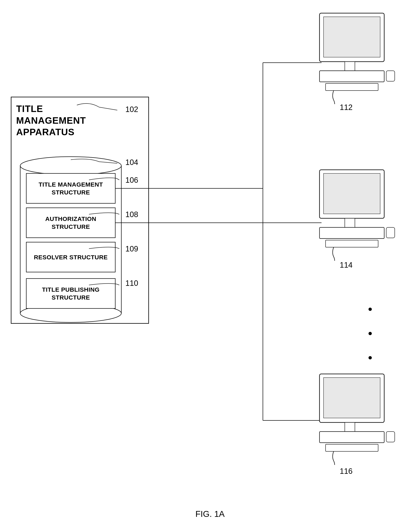  Describe the element at coordinates (210, 514) in the screenshot. I see `figure-caption: FIG. 1A` at that location.